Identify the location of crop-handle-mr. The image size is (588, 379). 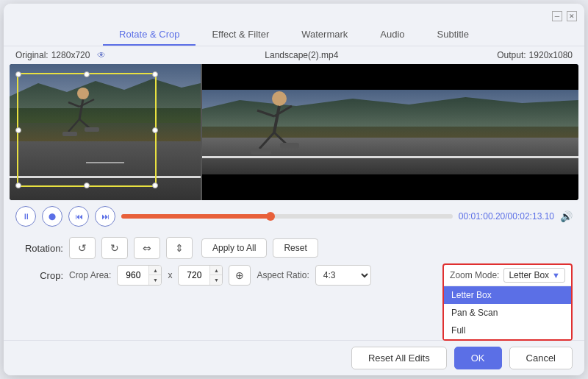
(155, 130).